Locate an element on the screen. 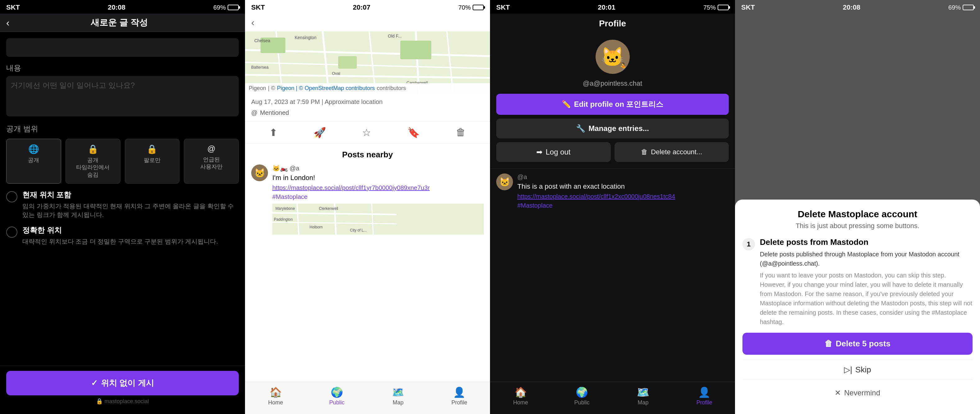 The width and height of the screenshot is (980, 414). delete-account-dialog: Delete Mastoplace account This is just a… is located at coordinates (858, 307).